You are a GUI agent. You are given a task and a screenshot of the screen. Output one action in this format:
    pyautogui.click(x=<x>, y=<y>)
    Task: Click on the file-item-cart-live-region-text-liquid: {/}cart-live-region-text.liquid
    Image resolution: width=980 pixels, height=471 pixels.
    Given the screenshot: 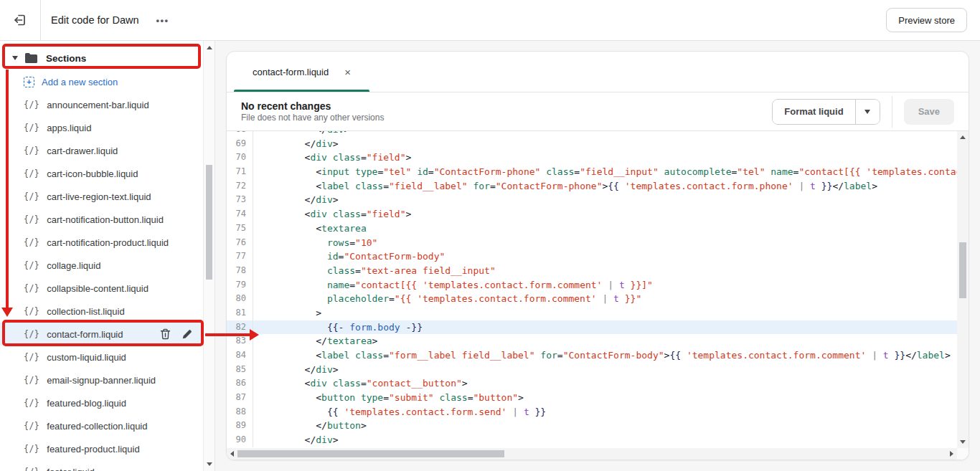 What is the action you would take?
    pyautogui.click(x=108, y=196)
    